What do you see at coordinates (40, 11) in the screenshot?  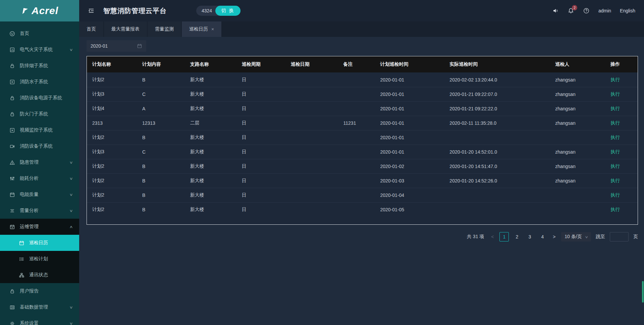 I see `logo: Acrel` at bounding box center [40, 11].